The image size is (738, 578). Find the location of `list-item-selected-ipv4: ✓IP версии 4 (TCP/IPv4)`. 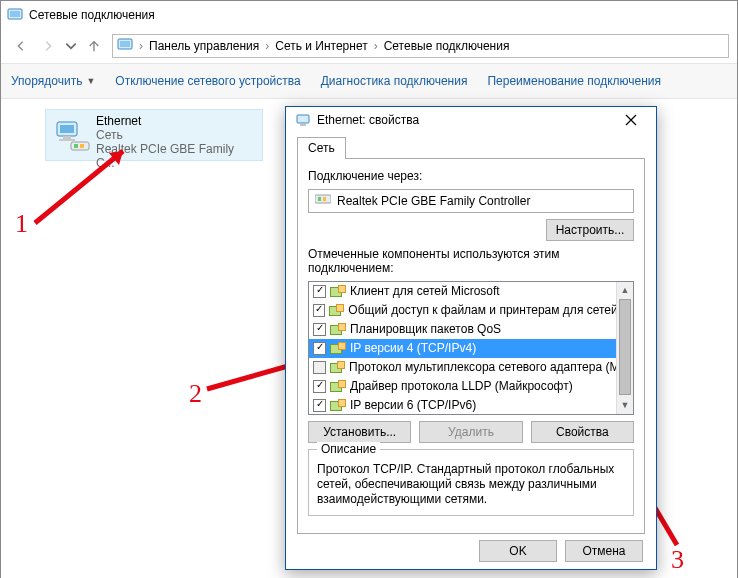

list-item-selected-ipv4: ✓IP версии 4 (TCP/IPv4) is located at coordinates (471, 348).